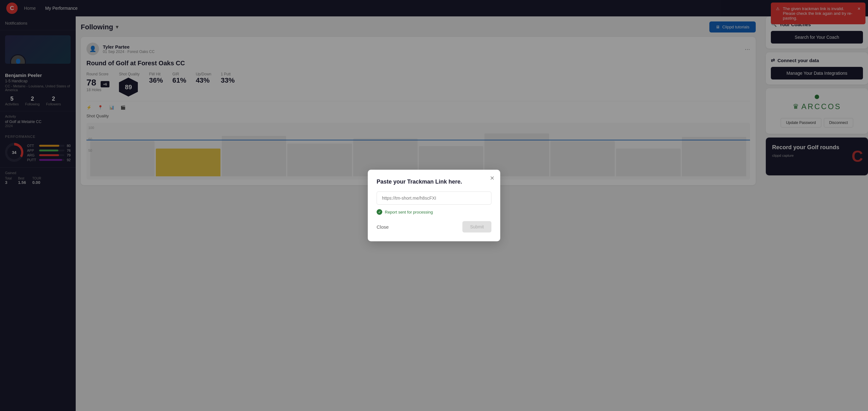  I want to click on modal-close-button: Close, so click(383, 227).